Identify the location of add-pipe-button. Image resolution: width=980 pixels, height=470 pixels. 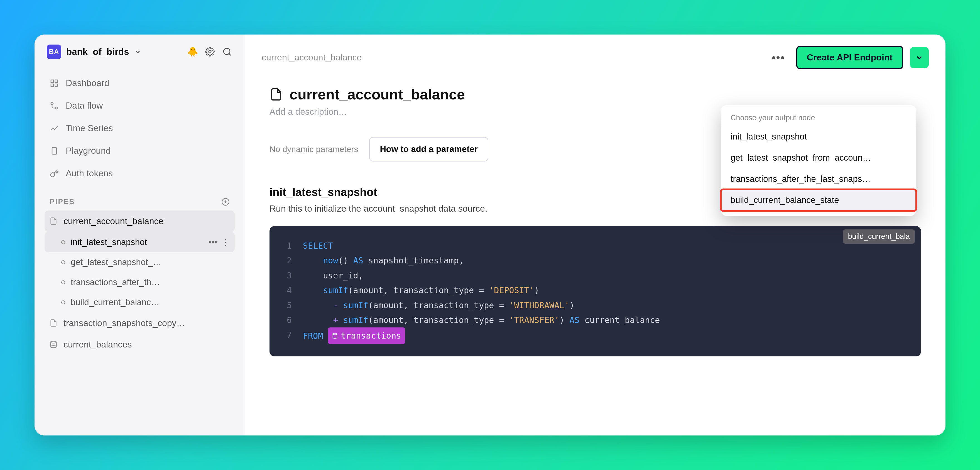
(226, 202).